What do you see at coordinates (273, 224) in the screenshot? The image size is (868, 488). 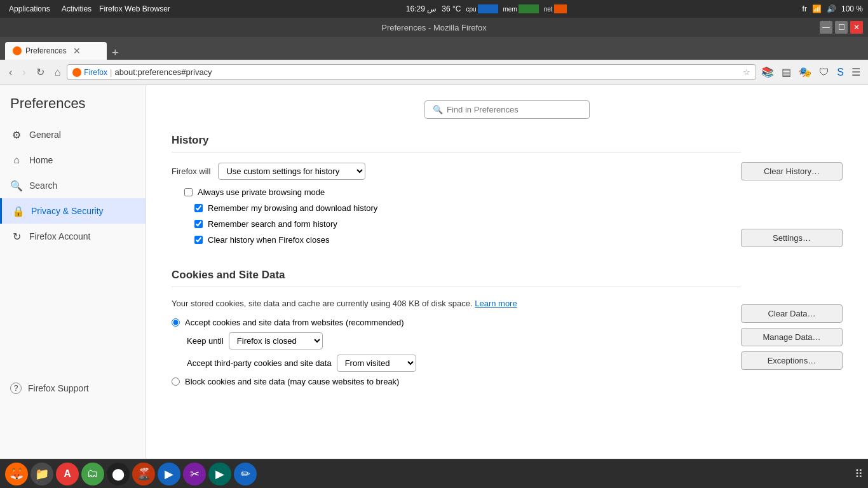 I see `search-history-label: Remember search and form history` at bounding box center [273, 224].